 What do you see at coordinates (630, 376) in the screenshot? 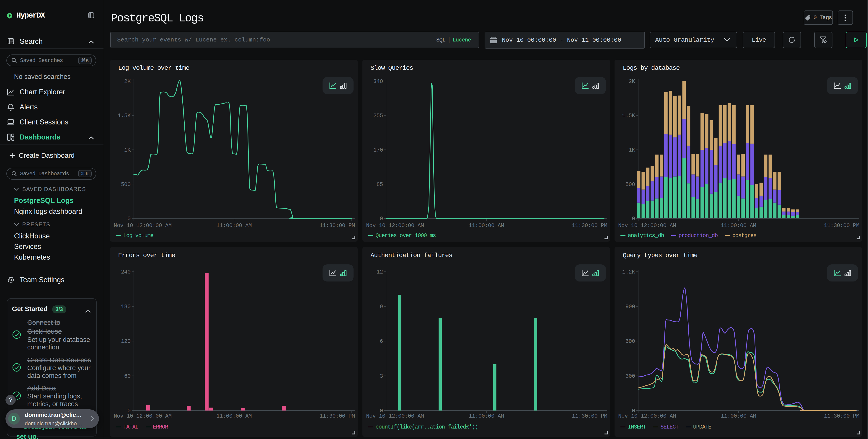
I see `svg-text: 300` at bounding box center [630, 376].